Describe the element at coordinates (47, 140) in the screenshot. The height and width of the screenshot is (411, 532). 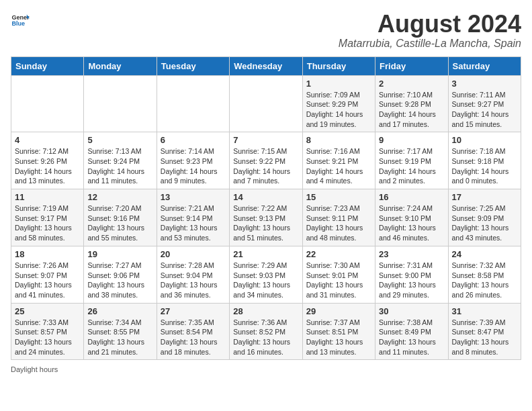
I see `day-number: 4` at that location.